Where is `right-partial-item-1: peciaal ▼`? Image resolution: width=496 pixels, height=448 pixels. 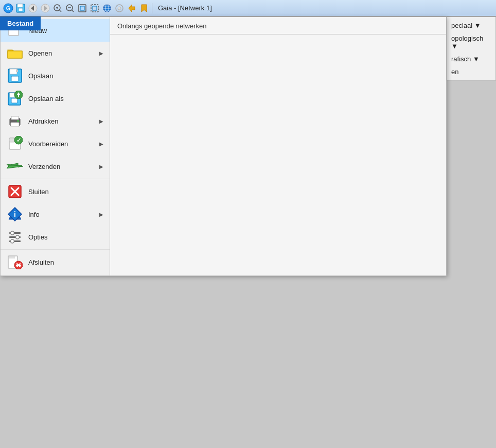
right-partial-item-1: peciaal ▼ is located at coordinates (471, 26).